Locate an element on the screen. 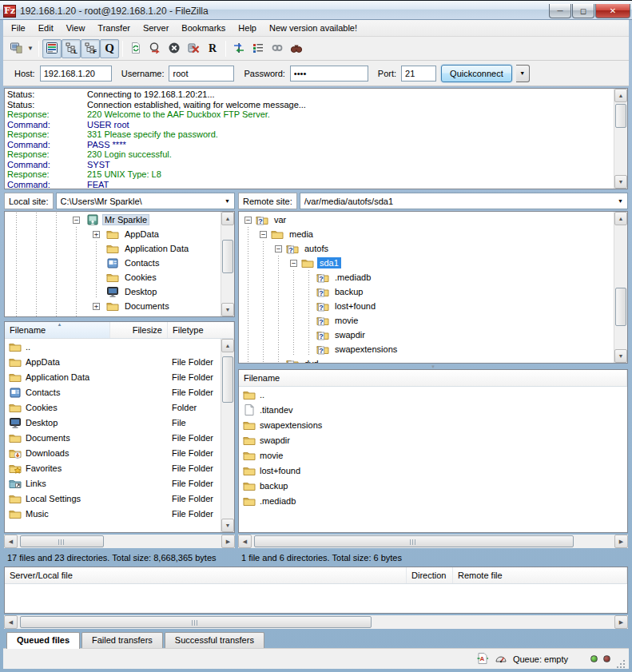  file-row-titandev: .titandev is located at coordinates (433, 409).